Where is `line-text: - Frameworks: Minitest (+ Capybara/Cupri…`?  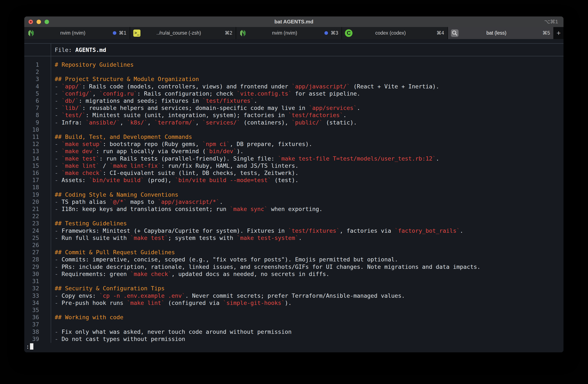 line-text: - Frameworks: Minitest (+ Capybara/Cupri… is located at coordinates (259, 231).